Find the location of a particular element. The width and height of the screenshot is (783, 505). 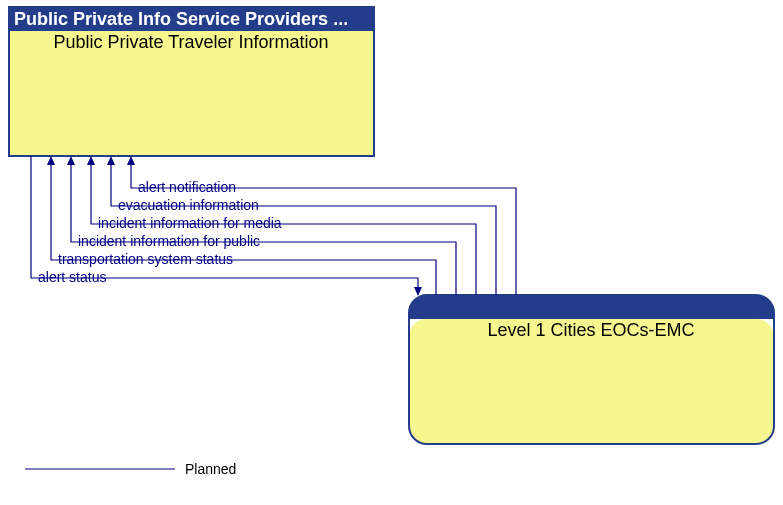

node-public-private-traveler-information: Public Private Info Service Providers ..… is located at coordinates (192, 82).